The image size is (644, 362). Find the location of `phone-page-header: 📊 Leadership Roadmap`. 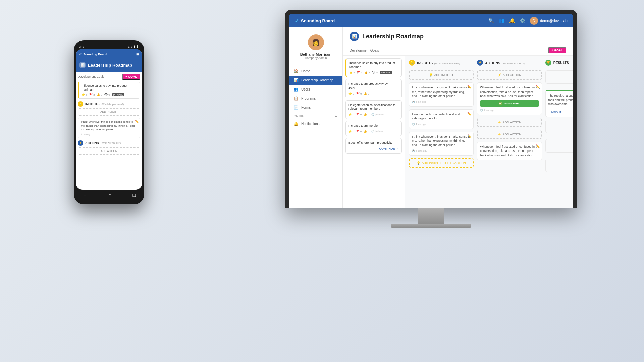

phone-page-header: 📊 Leadership Roadmap is located at coordinates (109, 66).